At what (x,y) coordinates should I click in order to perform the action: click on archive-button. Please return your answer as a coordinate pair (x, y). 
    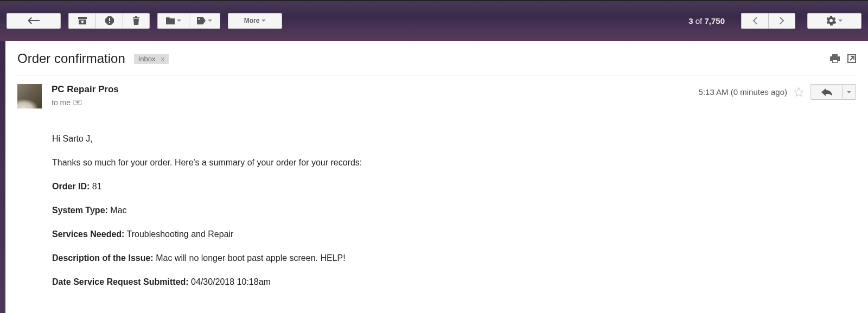
    Looking at the image, I should click on (82, 21).